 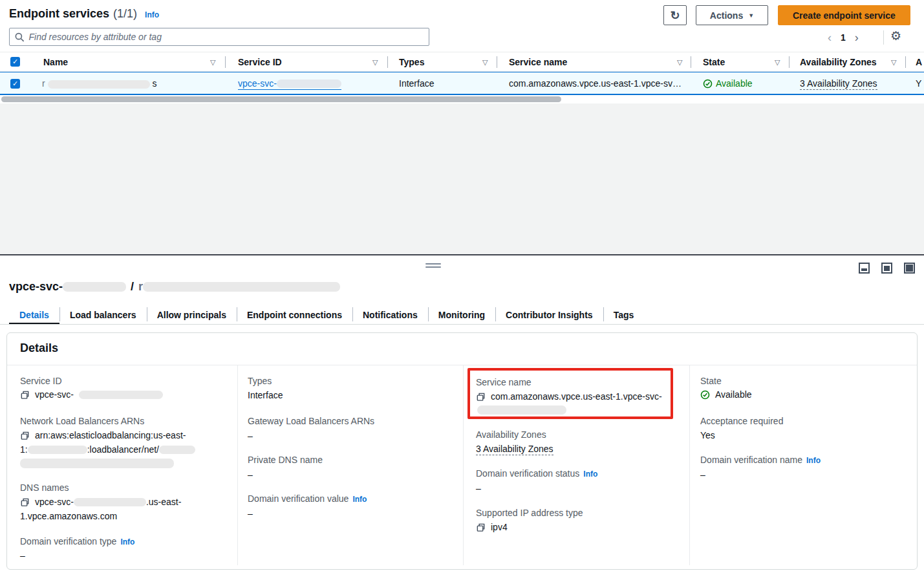 I want to click on pagination-prev-icon: ‹, so click(x=830, y=38).